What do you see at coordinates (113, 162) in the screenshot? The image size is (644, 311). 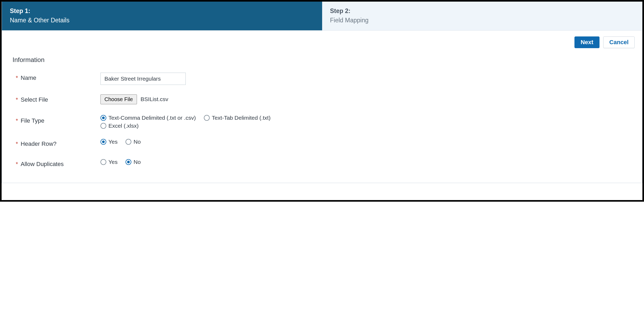 I see `allow-duplicates-yes-label: Yes` at bounding box center [113, 162].